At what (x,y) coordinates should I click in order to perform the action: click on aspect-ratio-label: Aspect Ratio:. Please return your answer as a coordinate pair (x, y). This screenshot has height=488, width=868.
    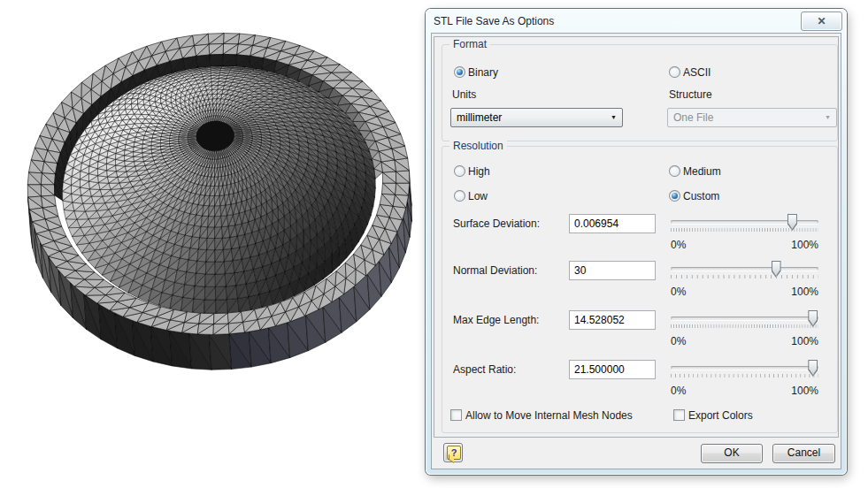
    Looking at the image, I should click on (485, 370).